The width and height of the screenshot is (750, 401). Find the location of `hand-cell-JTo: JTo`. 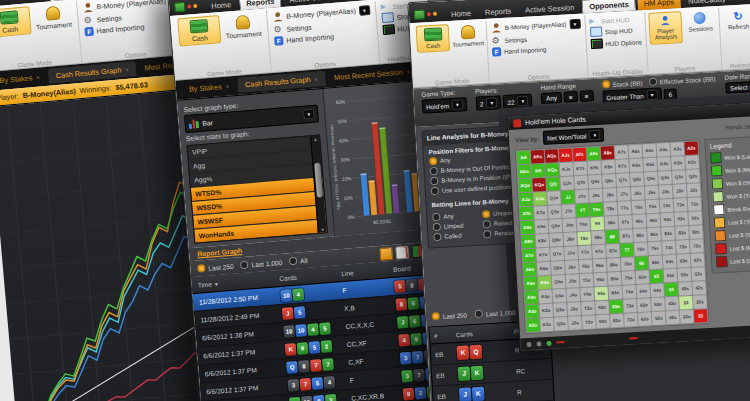

hand-cell-JTo: JTo is located at coordinates (569, 211).